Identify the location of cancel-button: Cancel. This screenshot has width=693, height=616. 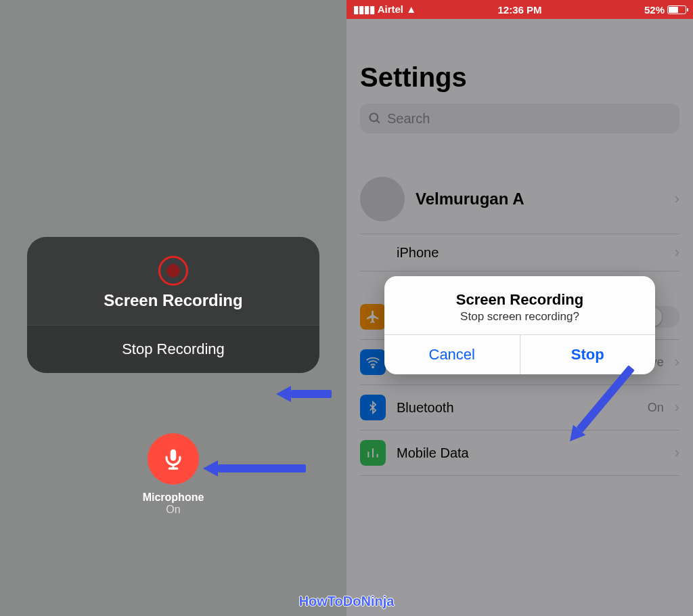
(452, 355).